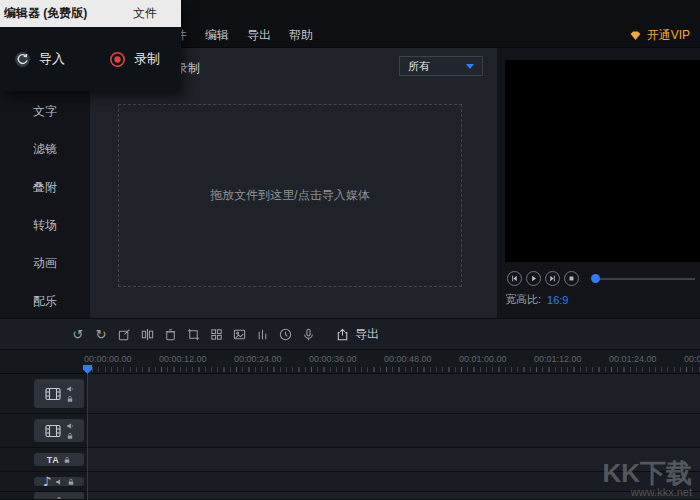  What do you see at coordinates (394, 482) in the screenshot?
I see `music-track-lane` at bounding box center [394, 482].